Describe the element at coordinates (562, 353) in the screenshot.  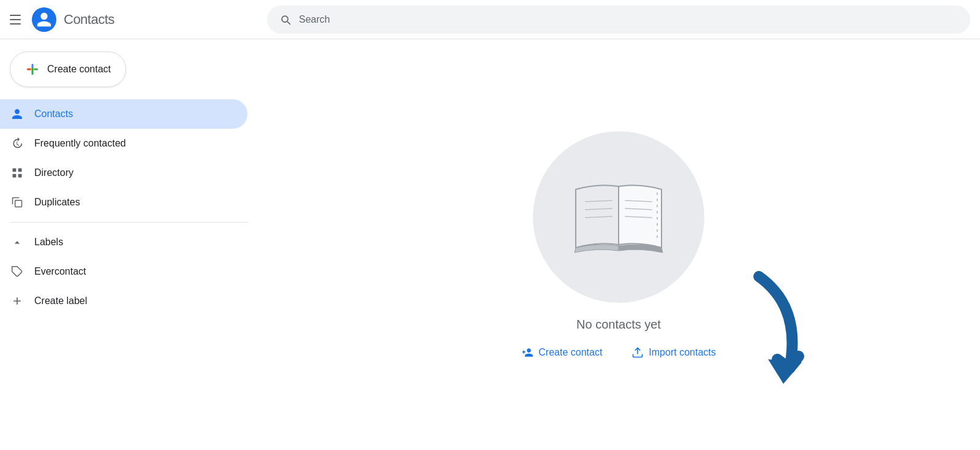
I see `create-contact-link: Create contact` at that location.